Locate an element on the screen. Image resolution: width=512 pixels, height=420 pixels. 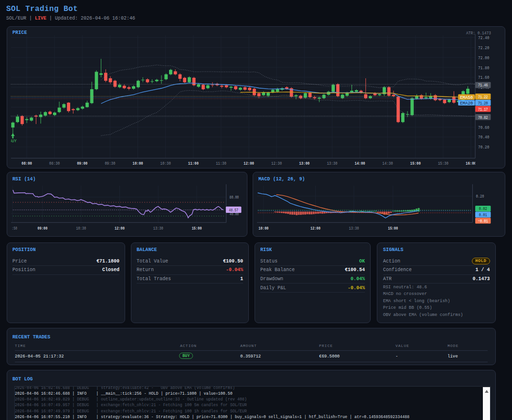
svg-text: 71.46 is located at coordinates (483, 85).